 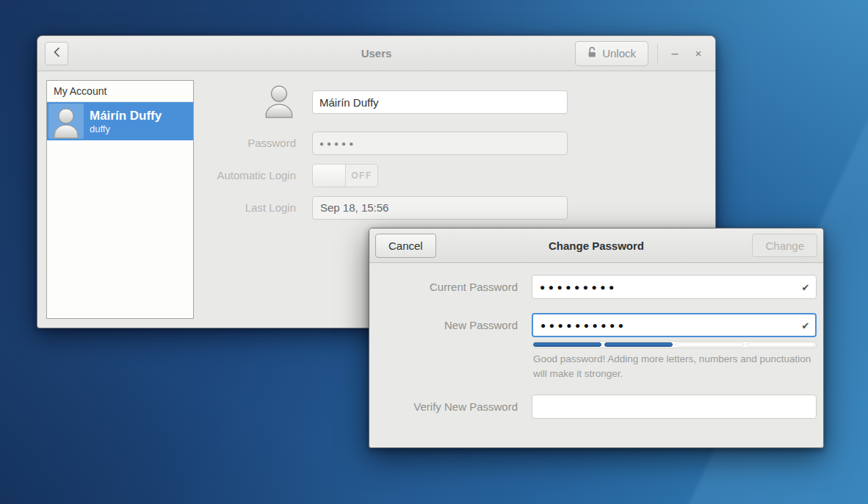 I want to click on new-password-label: New Password, so click(x=447, y=325).